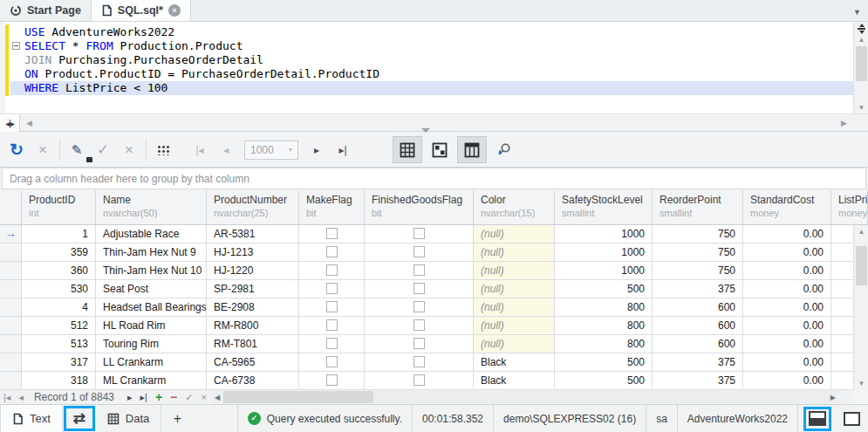 The height and width of the screenshot is (432, 868). I want to click on horizontal-layout-button, so click(817, 419).